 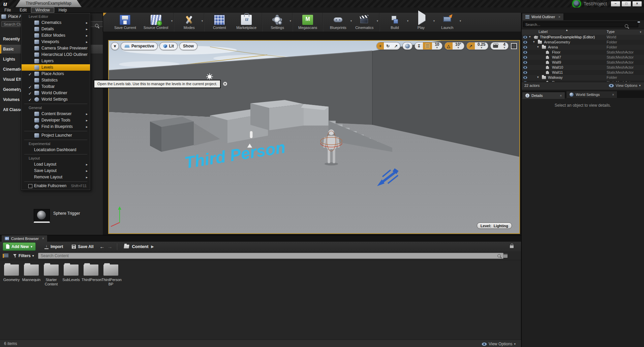 What do you see at coordinates (56, 186) in the screenshot?
I see `menu-item-enable-fullscreen: Enable Fullscreen Shift+F11` at bounding box center [56, 186].